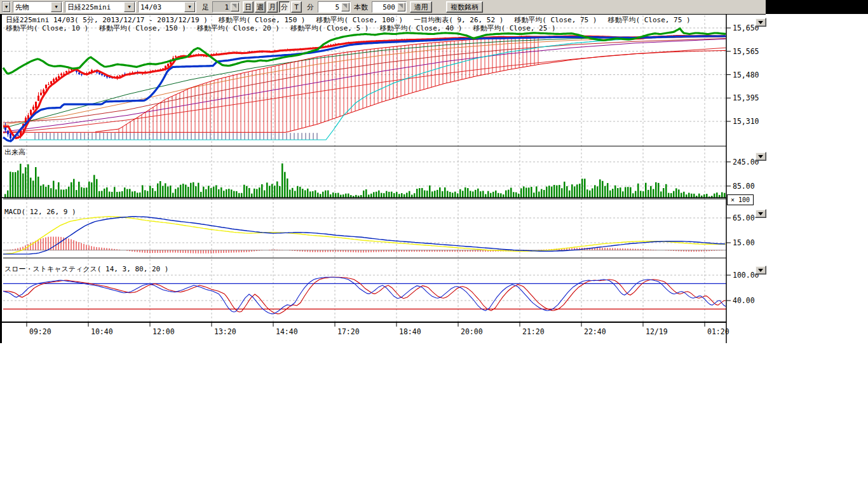  What do you see at coordinates (534, 332) in the screenshot?
I see `svg-text: 21:20` at bounding box center [534, 332].